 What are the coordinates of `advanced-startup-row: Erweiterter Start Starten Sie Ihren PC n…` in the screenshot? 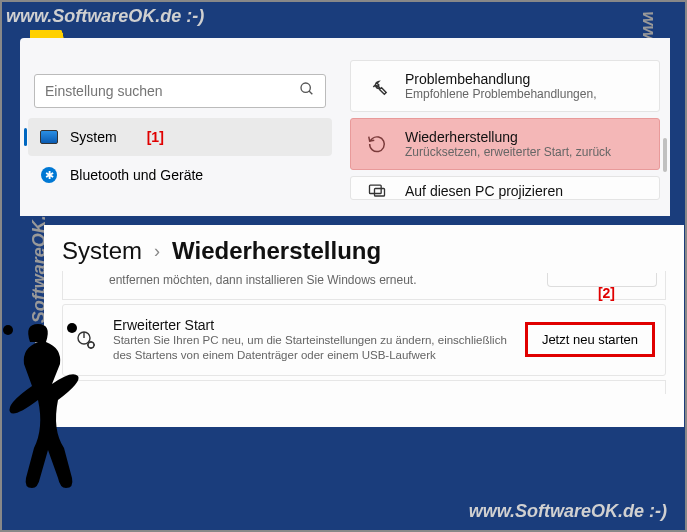 It's located at (364, 340).